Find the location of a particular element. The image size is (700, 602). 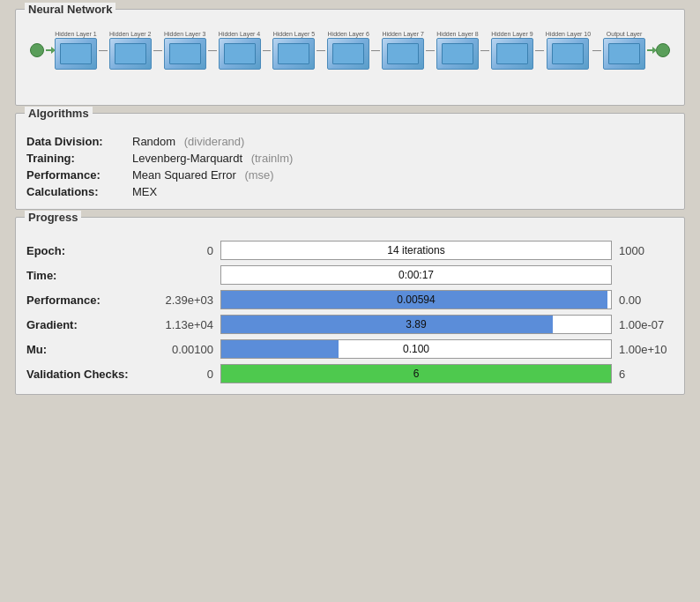

prog-bar-text-1: 0:00:17 is located at coordinates (416, 275).